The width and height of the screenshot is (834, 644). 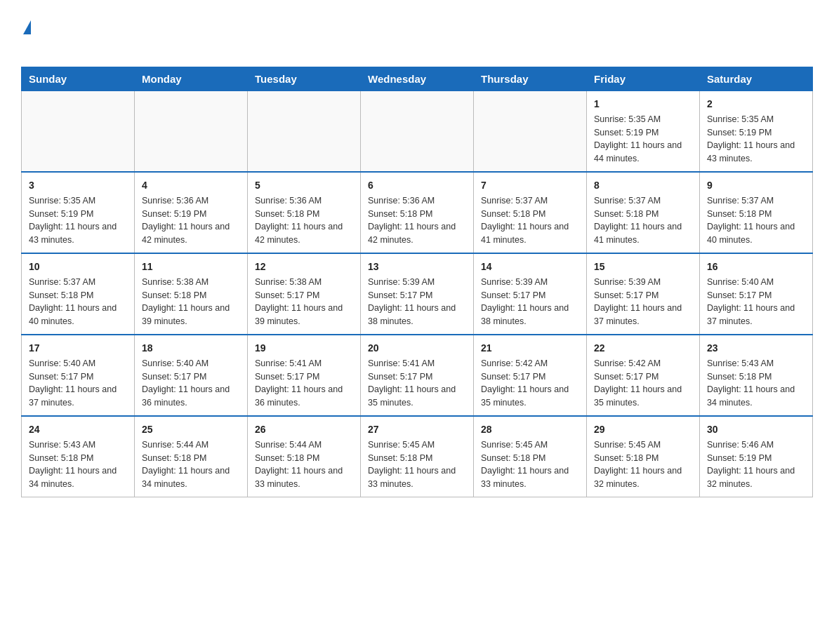 What do you see at coordinates (78, 267) in the screenshot?
I see `day-number: 10` at bounding box center [78, 267].